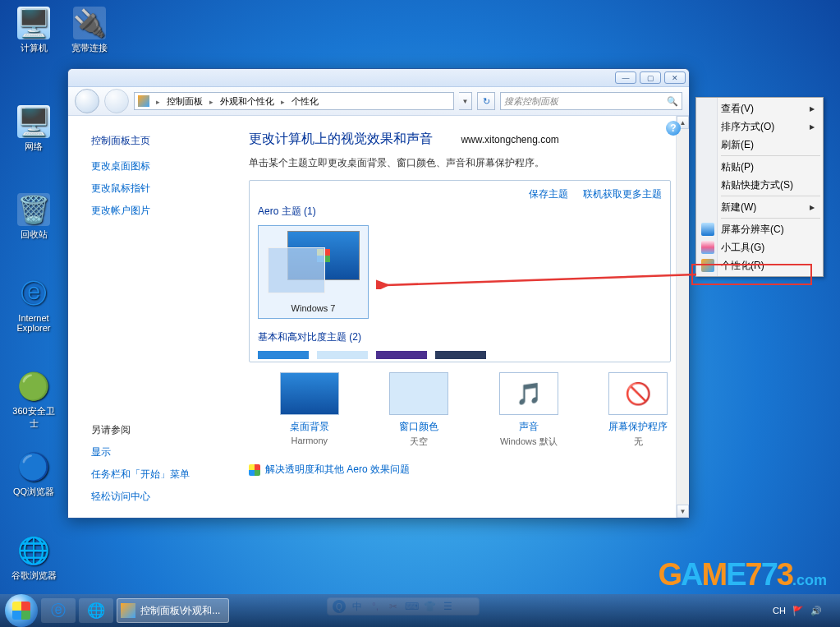  Describe the element at coordinates (531, 102) in the screenshot. I see `search-placeholder: 搜索控制面板` at that location.